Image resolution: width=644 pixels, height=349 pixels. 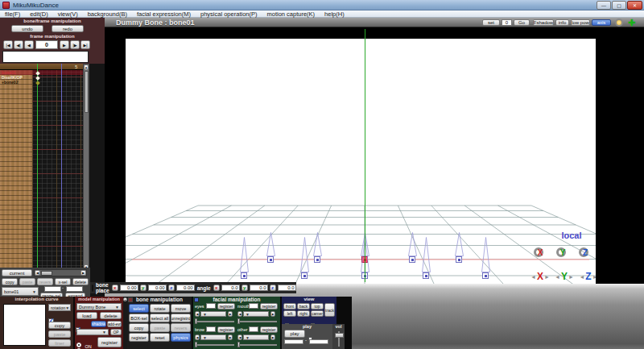 What do you see at coordinates (259, 288) in the screenshot?
I see `bone-angle-y-field: 0.0` at bounding box center [259, 288].